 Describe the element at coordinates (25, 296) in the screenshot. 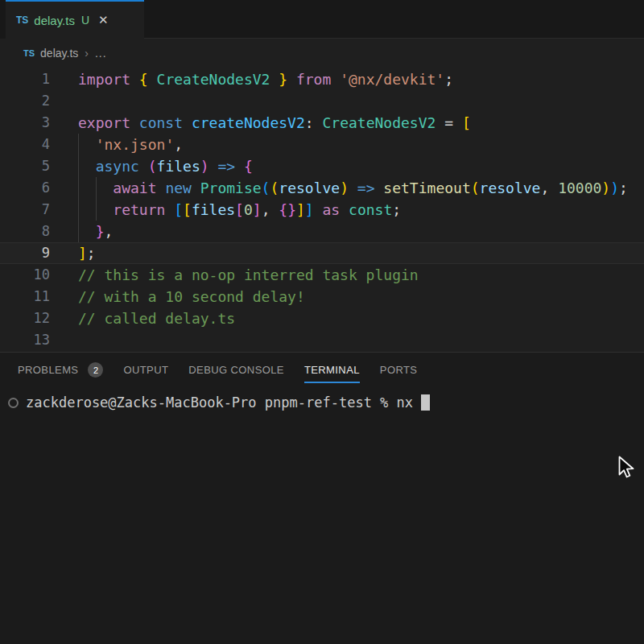

I see `line-number: 11` at that location.